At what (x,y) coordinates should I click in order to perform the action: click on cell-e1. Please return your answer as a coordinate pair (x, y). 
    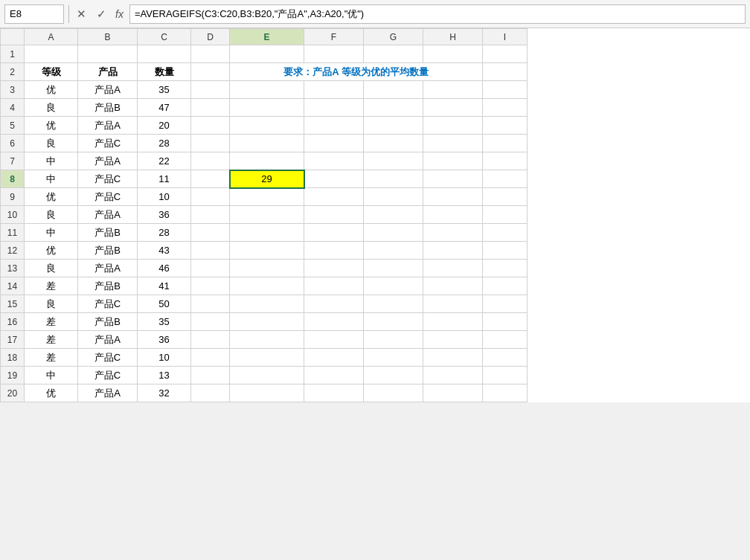
    Looking at the image, I should click on (267, 54).